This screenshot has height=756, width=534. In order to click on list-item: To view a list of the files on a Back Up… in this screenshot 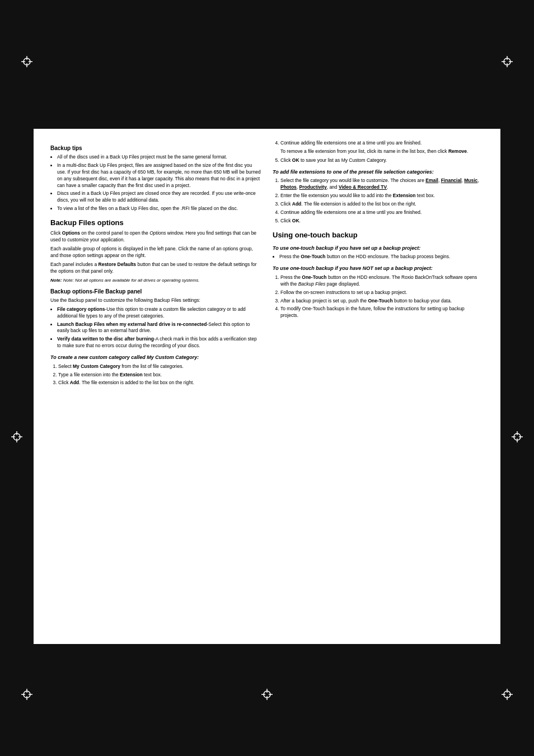, I will do `click(159, 209)`.